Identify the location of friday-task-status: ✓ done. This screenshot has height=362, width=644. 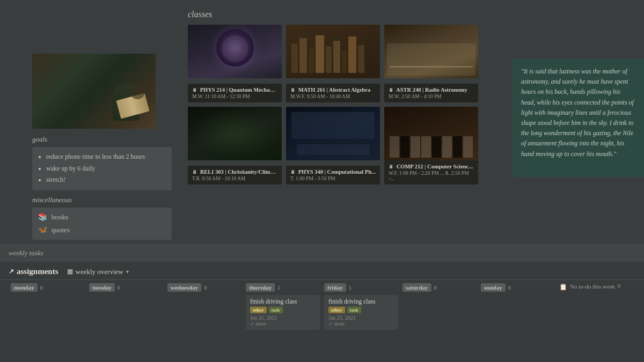
(361, 324).